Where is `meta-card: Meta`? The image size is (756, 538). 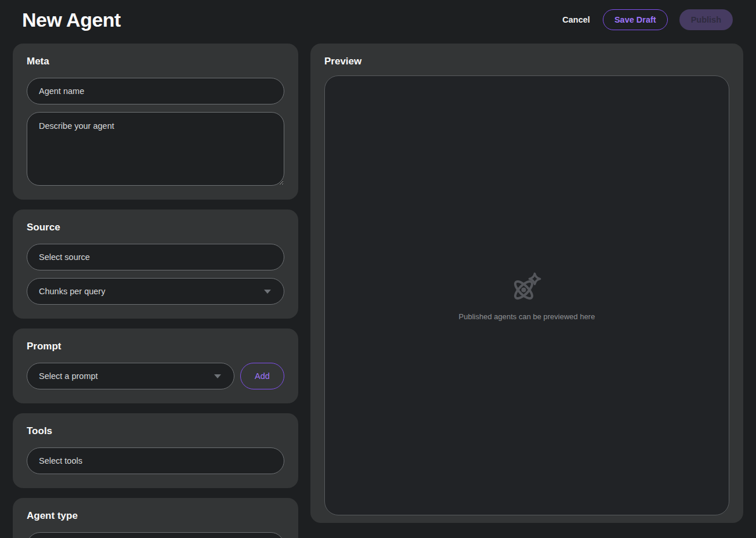
meta-card: Meta is located at coordinates (155, 122).